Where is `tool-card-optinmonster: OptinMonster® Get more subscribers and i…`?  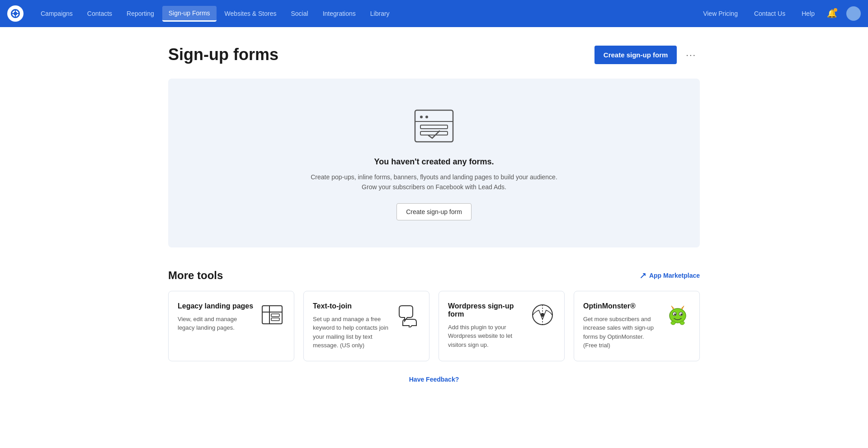
tool-card-optinmonster: OptinMonster® Get more subscribers and i… is located at coordinates (637, 326).